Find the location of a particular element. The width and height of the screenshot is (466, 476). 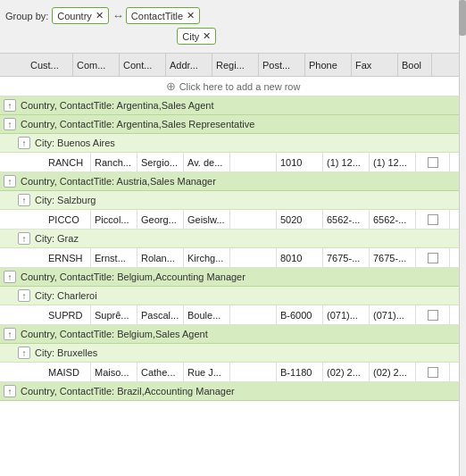

cell-4-phone: (02) 2... is located at coordinates (346, 372).